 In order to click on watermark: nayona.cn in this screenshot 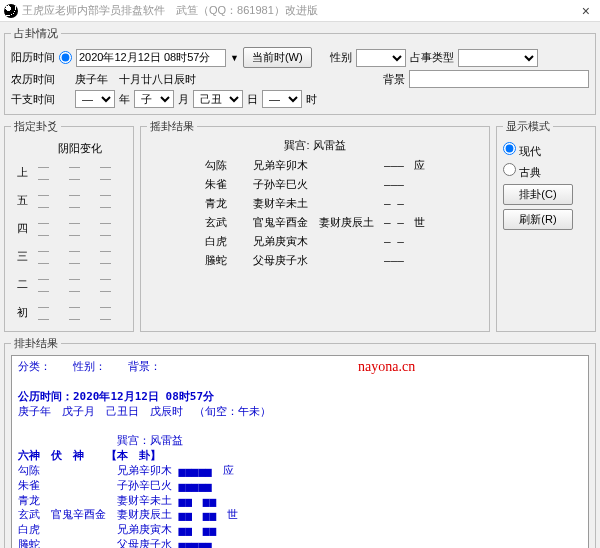, I will do `click(386, 368)`.